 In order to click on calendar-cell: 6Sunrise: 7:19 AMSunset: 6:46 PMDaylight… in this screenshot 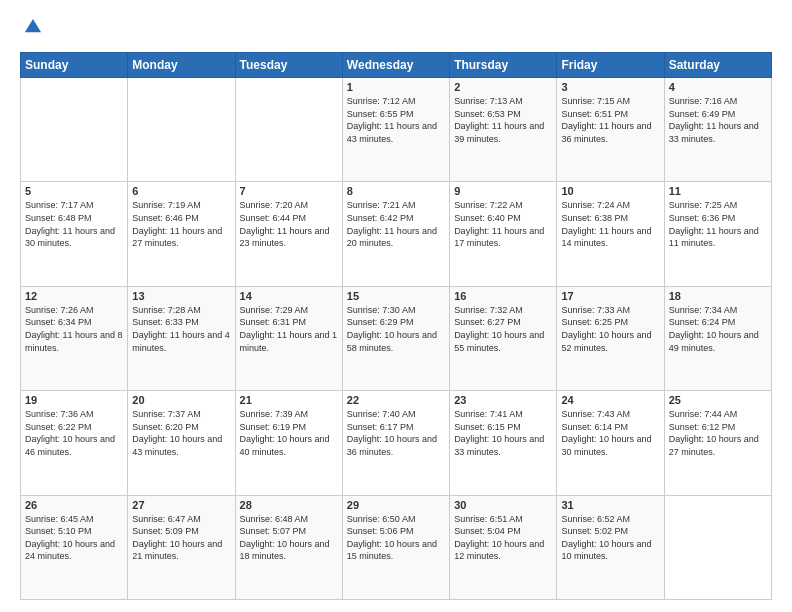, I will do `click(182, 234)`.